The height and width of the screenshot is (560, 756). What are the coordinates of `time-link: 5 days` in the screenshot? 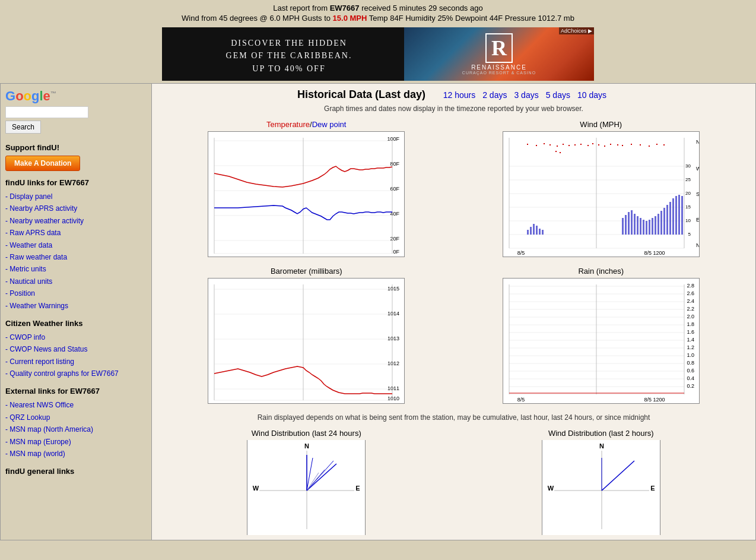 It's located at (558, 95).